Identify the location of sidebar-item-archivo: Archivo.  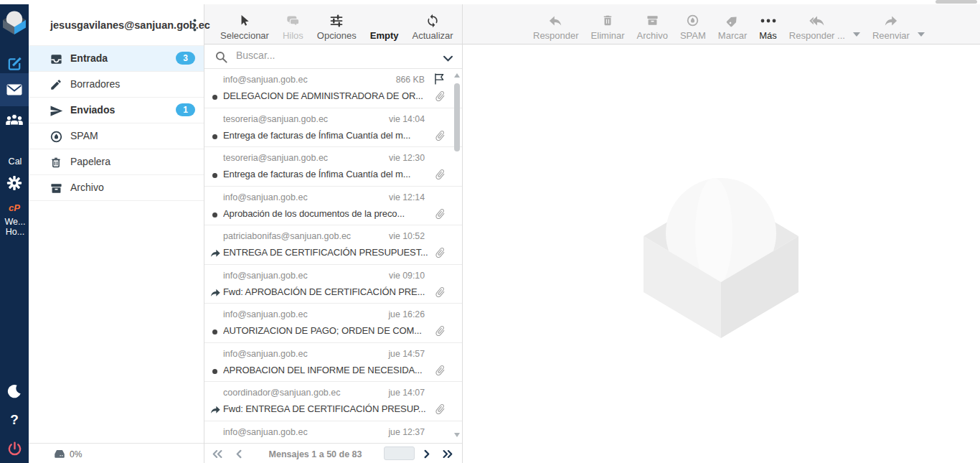
(116, 188).